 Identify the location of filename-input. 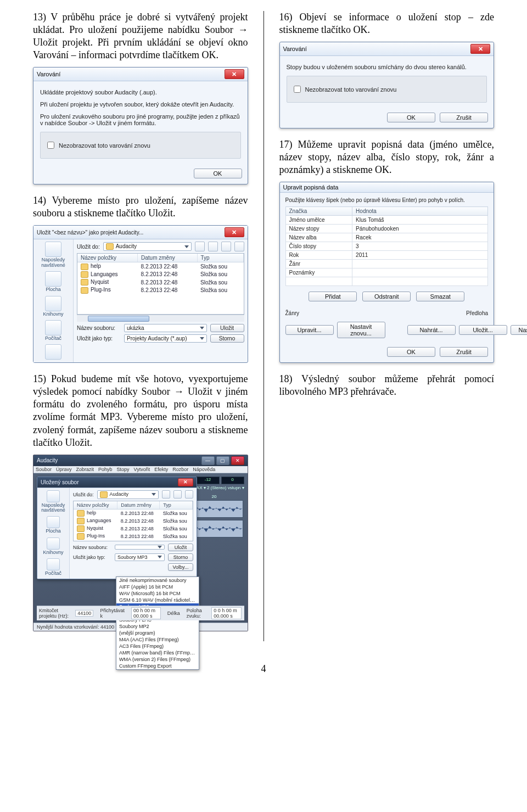
(139, 547).